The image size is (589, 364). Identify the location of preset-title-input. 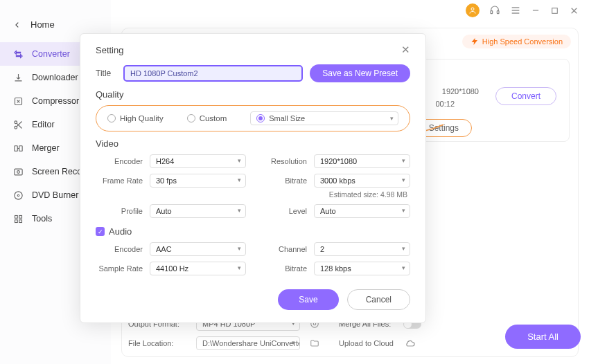
(213, 73).